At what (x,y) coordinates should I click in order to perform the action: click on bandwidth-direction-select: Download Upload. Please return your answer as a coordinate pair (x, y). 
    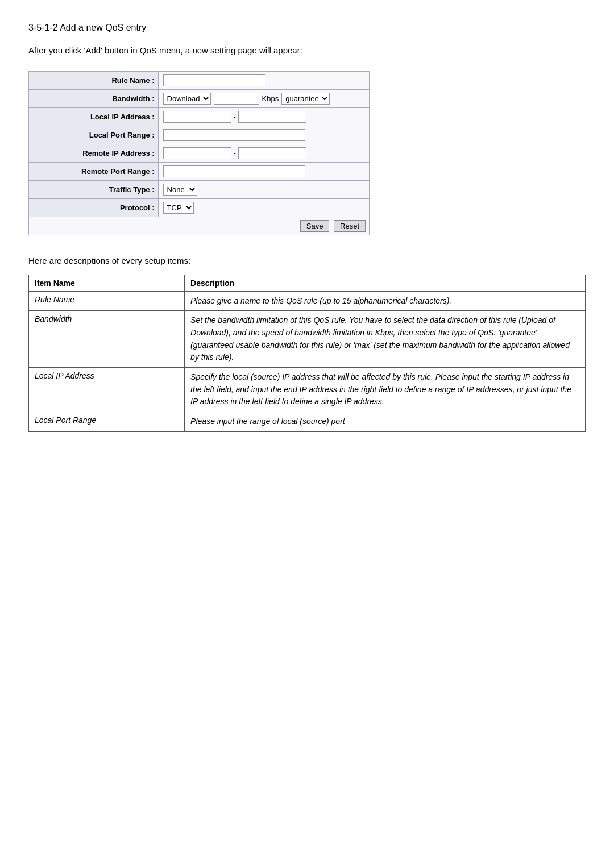
    Looking at the image, I should click on (187, 99).